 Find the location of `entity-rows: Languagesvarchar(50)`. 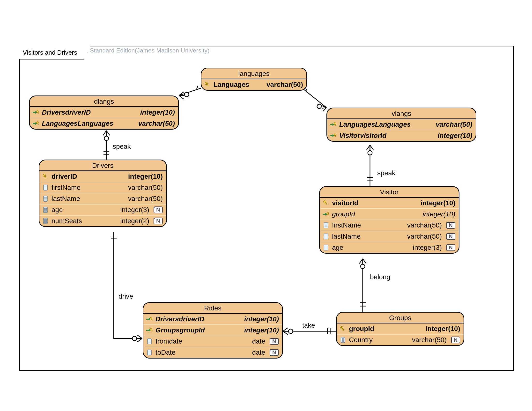

entity-rows: Languagesvarchar(50) is located at coordinates (254, 85).